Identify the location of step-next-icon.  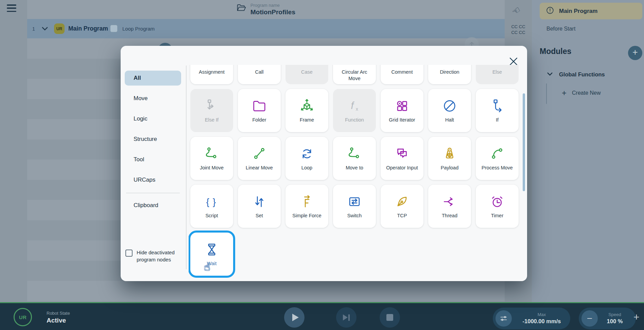
(346, 318).